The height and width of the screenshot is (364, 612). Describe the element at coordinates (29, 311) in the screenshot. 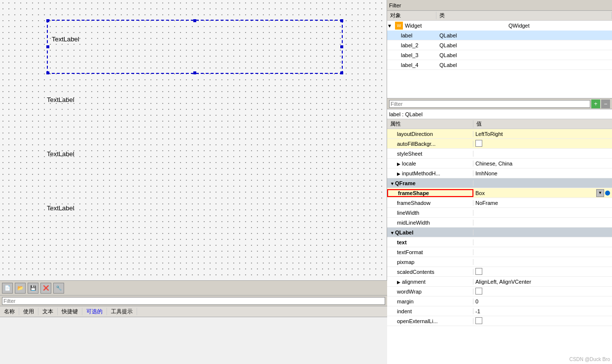

I see `col-use: 使用` at that location.